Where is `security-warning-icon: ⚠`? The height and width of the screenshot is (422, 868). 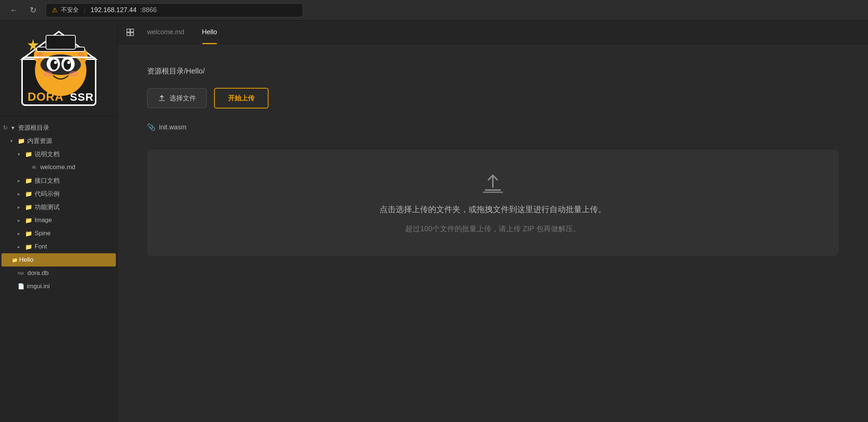 security-warning-icon: ⚠ is located at coordinates (54, 10).